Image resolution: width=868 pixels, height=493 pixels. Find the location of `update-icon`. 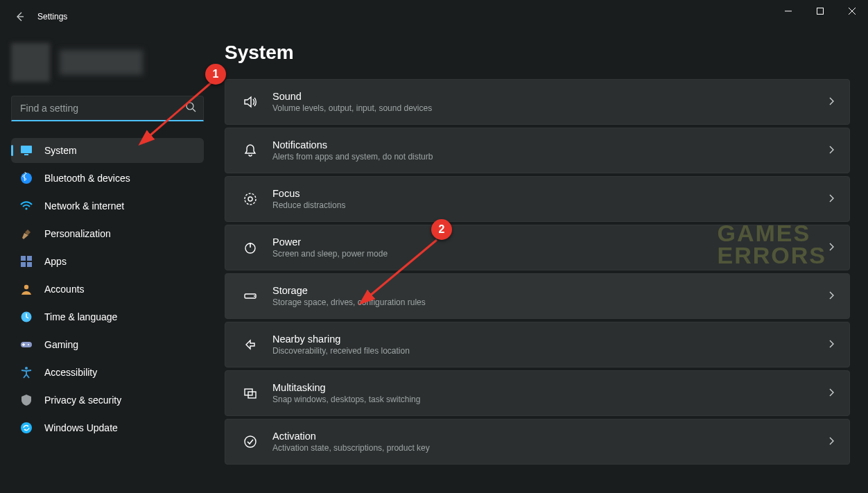

update-icon is located at coordinates (26, 428).